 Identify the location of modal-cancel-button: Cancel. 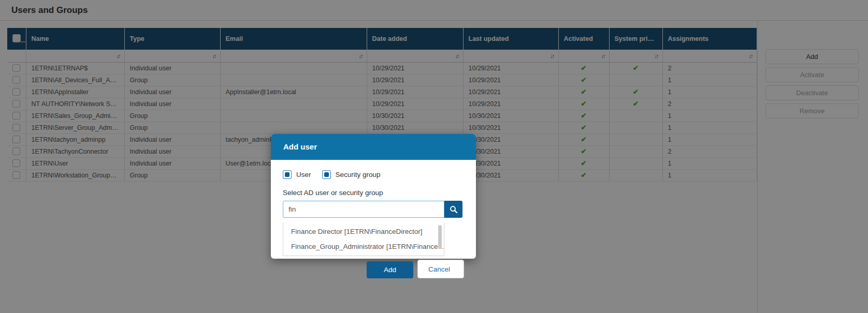
(441, 269).